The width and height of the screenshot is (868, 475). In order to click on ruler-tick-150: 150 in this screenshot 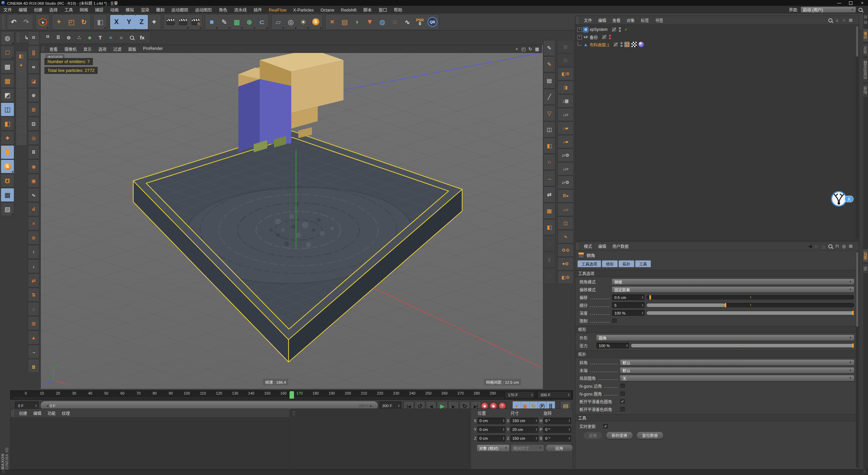, I will do `click(268, 393)`.